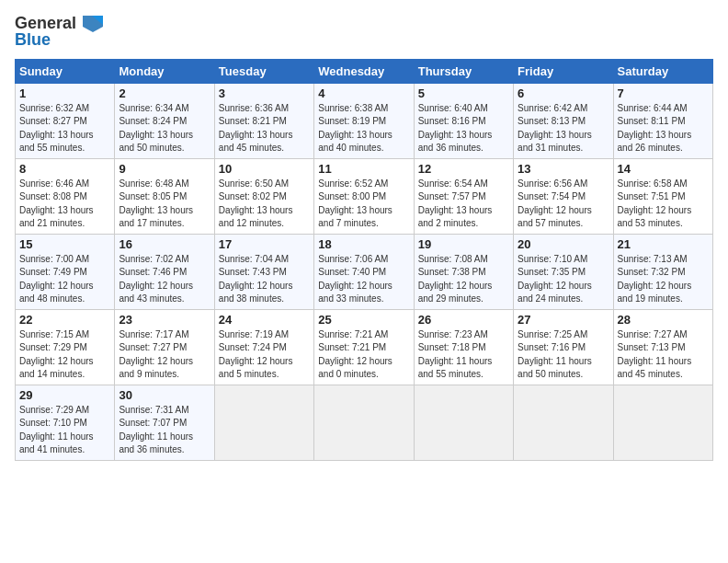 This screenshot has width=728, height=563. What do you see at coordinates (364, 129) in the screenshot?
I see `day-info: Sunrise: 6:38 AMSunset: 8:19 PMDaylight:…` at bounding box center [364, 129].